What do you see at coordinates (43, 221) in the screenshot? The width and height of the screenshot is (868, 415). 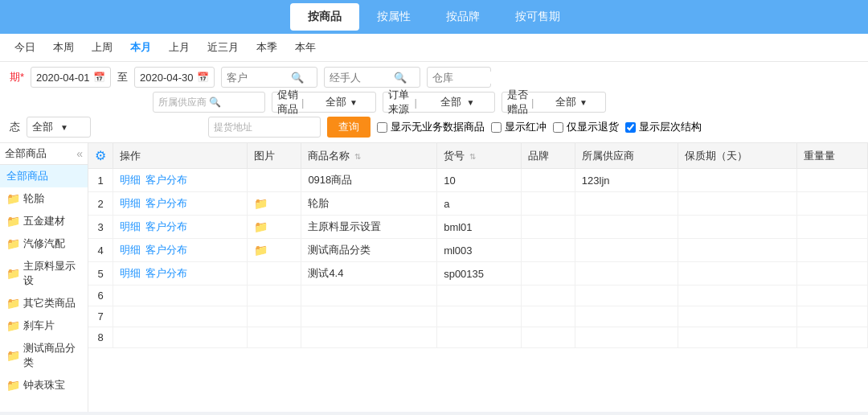 I see `sidebar-item-hardware: 📁 五金建材` at bounding box center [43, 221].